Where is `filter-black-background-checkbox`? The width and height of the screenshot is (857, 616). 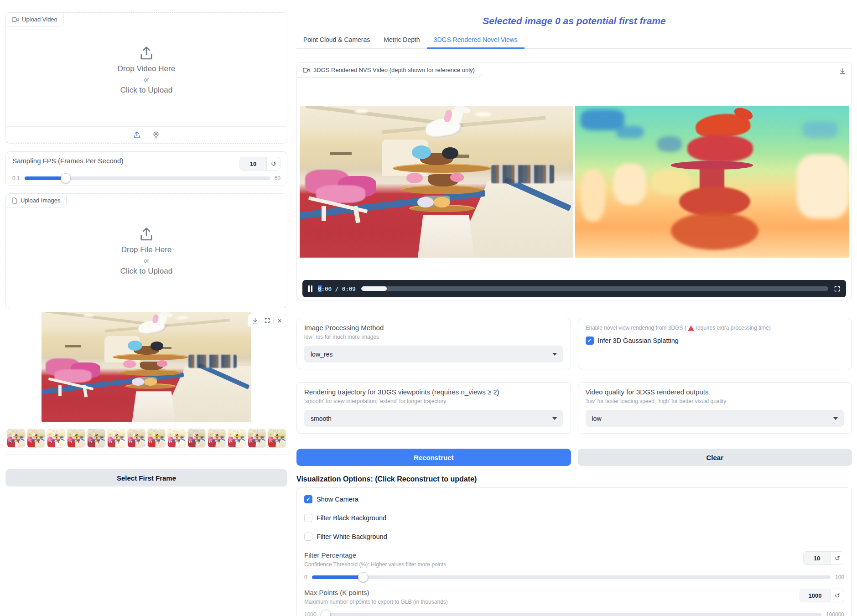 filter-black-background-checkbox is located at coordinates (308, 518).